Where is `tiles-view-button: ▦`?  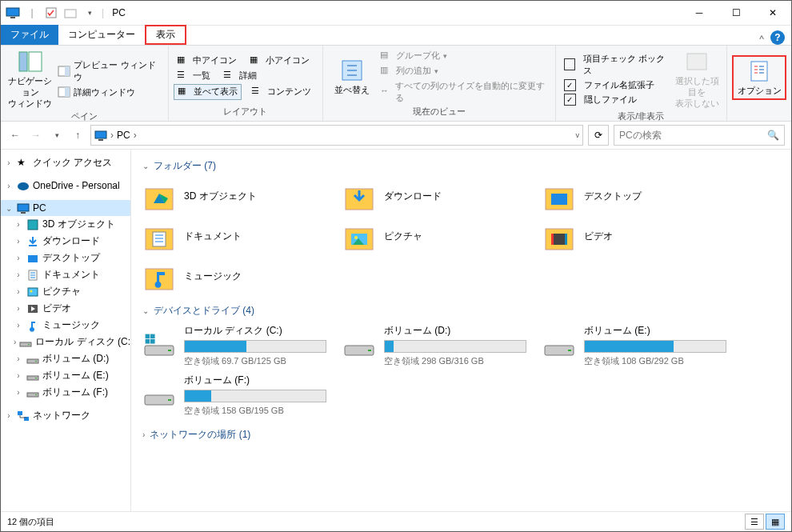
tiles-view-button: ▦ is located at coordinates (775, 522).